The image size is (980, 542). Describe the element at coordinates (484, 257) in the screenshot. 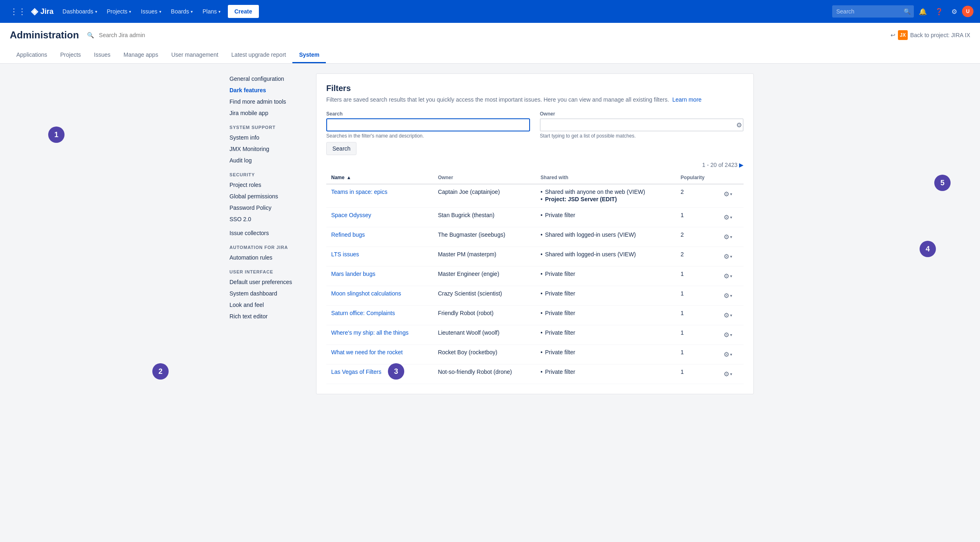

I see `filter-owner-cell: Master PM (masterpm)` at that location.